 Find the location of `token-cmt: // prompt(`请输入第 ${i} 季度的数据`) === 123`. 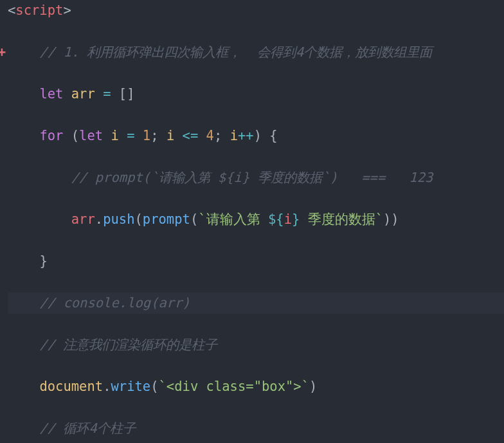

token-cmt: // prompt(`请输入第 ${i} 季度的数据`) === 123 is located at coordinates (252, 177).